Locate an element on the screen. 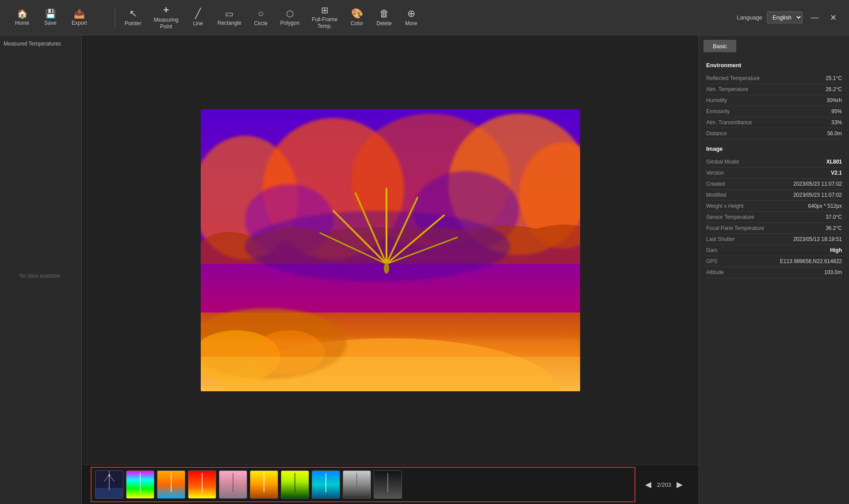 This screenshot has width=849, height=504. gps-value: E113.989656,N22.614822 is located at coordinates (808, 261).